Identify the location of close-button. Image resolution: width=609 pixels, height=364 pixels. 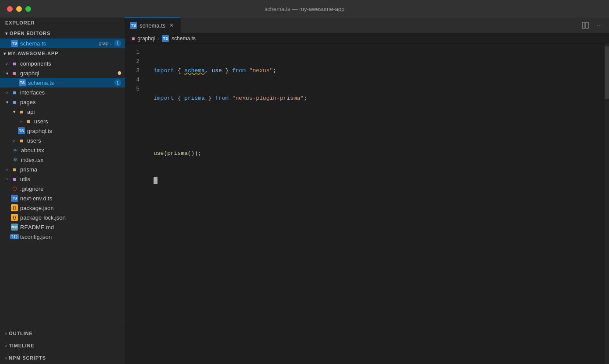
(10, 9).